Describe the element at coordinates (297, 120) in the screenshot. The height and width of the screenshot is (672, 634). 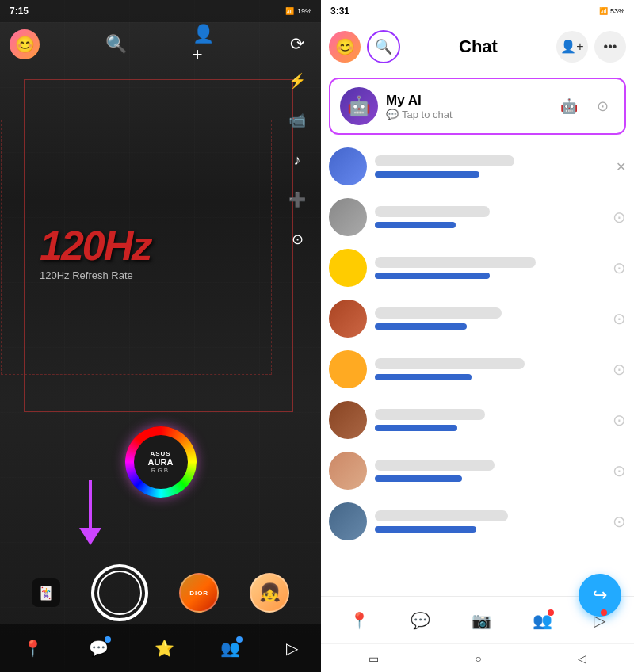
I see `video-icon: 📹` at that location.